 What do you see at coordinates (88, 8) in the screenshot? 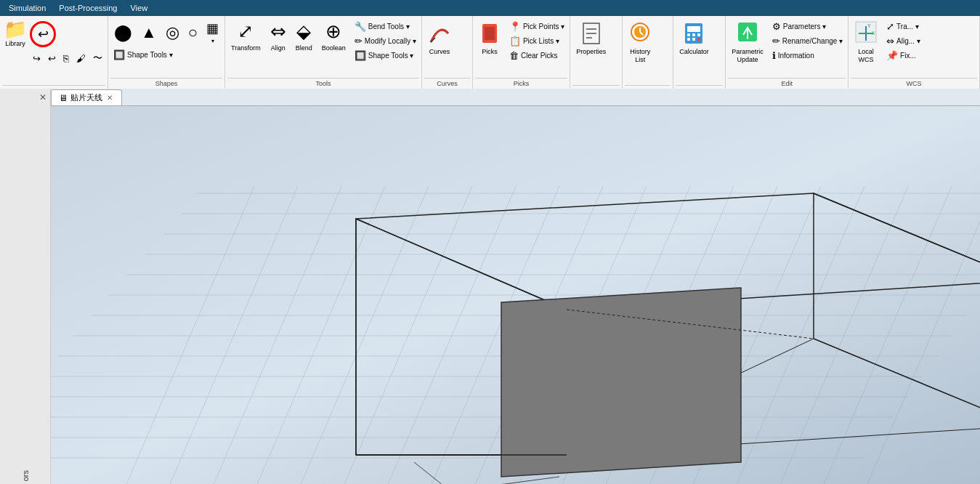
I see `menu-post-processing: Post-Processing` at bounding box center [88, 8].